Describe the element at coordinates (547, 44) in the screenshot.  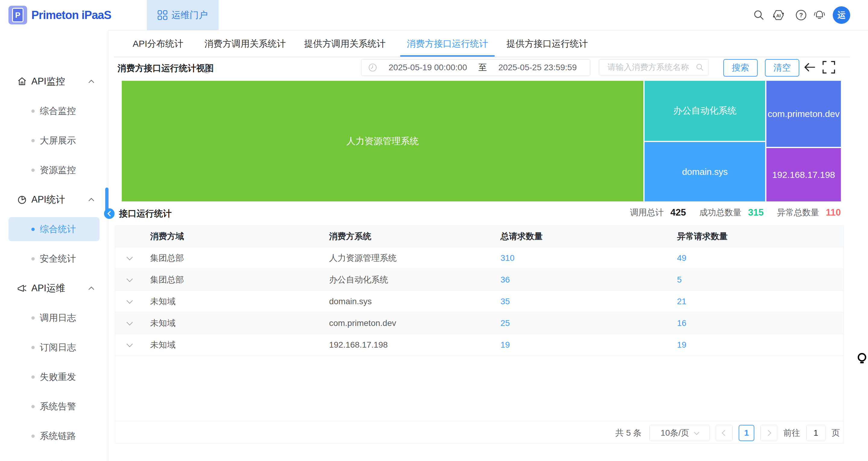
I see `tab-provider-api-run: 提供方接口运行统计` at that location.